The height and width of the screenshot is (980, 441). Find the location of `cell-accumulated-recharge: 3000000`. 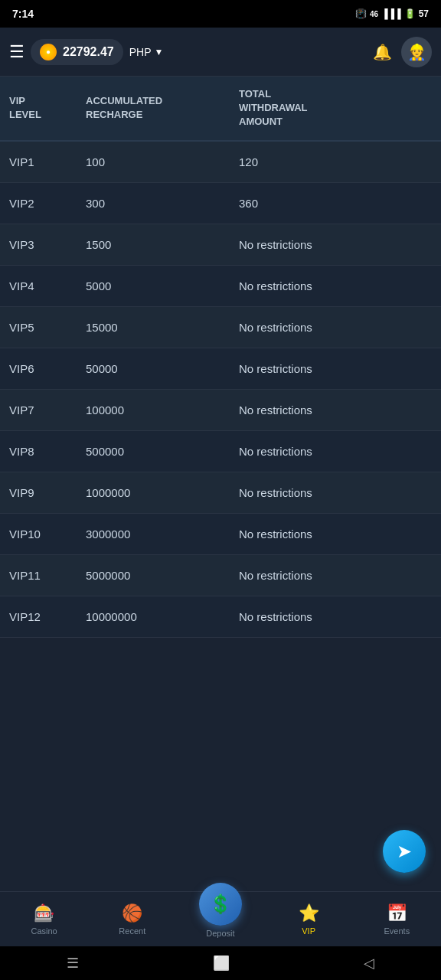

cell-accumulated-recharge: 3000000 is located at coordinates (153, 534).